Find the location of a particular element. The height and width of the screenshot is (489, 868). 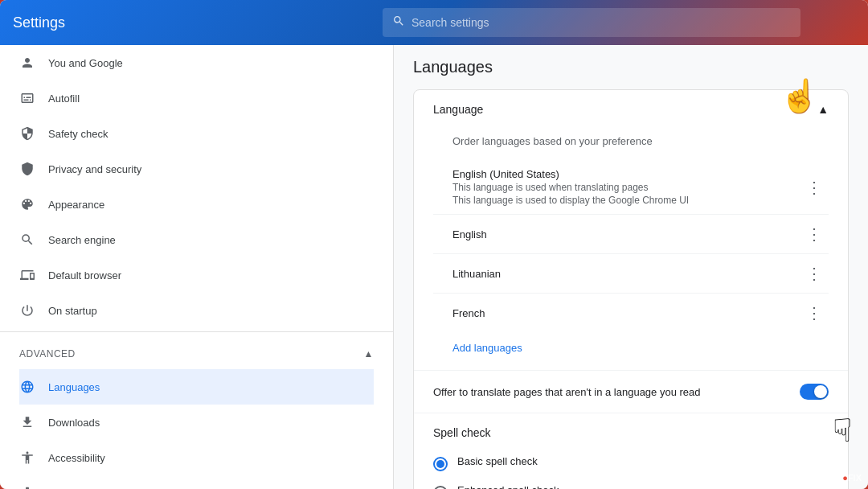

watermark: UG●FIX is located at coordinates (845, 478).